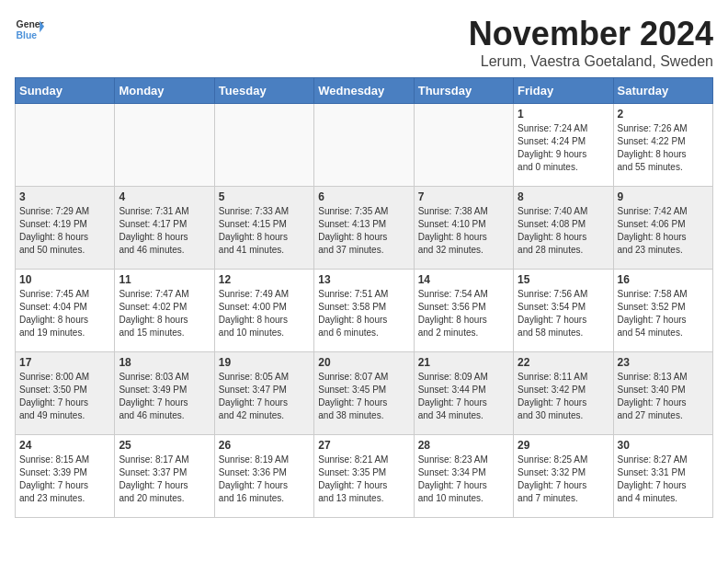 This screenshot has height=563, width=728. I want to click on day-info: Sunrise: 8:03 AM Sunset: 3:49 PM Dayligh…, so click(164, 396).